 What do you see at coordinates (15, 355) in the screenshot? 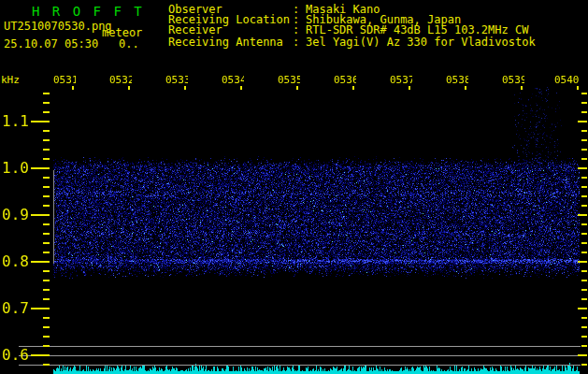
I see `freq-tick-label: 0.6` at bounding box center [15, 355].